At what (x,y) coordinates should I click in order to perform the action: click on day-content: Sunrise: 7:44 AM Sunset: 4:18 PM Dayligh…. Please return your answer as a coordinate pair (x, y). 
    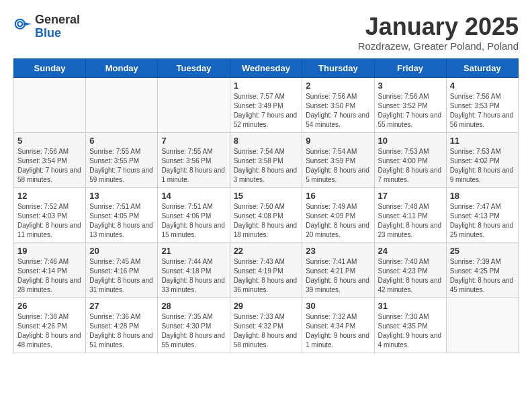
    Looking at the image, I should click on (193, 276).